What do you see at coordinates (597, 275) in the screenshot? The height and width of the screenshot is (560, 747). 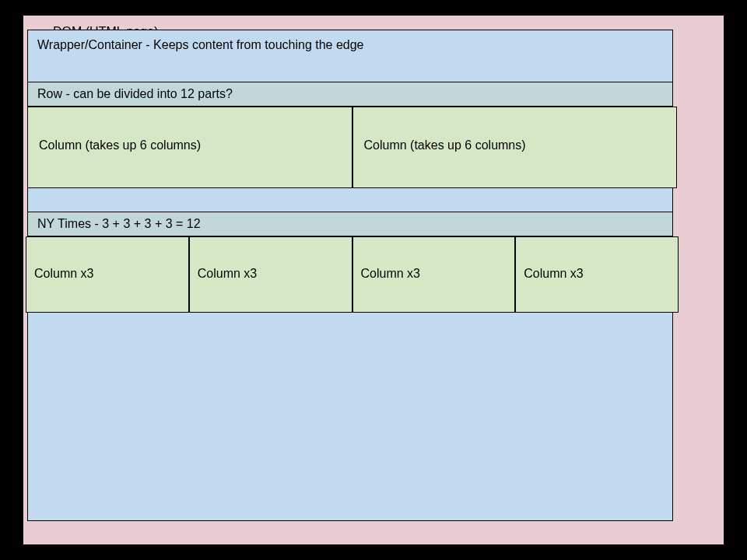 I see `row2-column-three-d: Column x3` at bounding box center [597, 275].